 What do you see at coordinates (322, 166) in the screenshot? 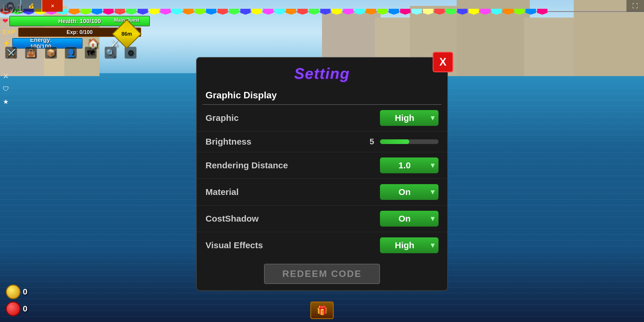
I see `rendering-distance-row: Rendering Distance 1.0 ▼` at bounding box center [322, 166].